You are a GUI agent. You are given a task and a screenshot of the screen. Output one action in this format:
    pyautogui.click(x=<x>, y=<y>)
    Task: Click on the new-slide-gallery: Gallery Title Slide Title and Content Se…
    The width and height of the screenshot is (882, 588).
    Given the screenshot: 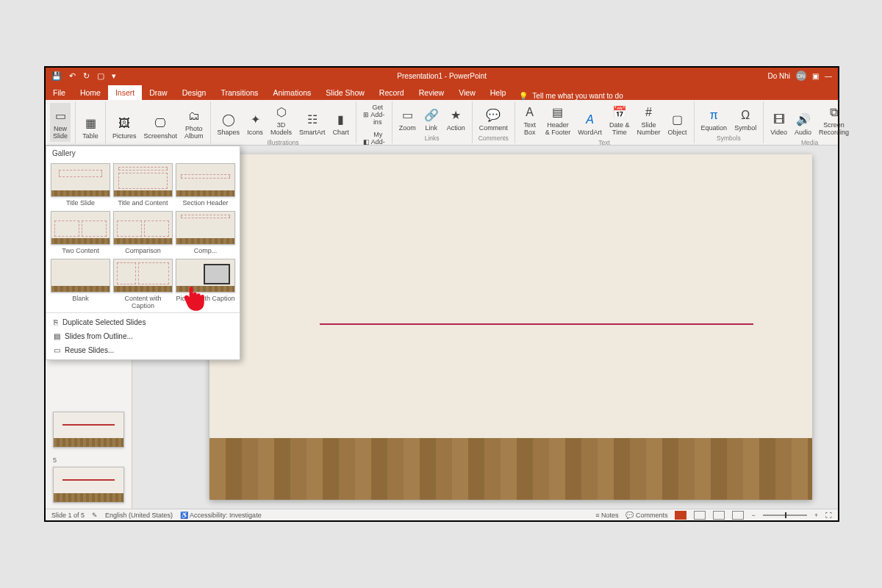 What is the action you would take?
    pyautogui.click(x=143, y=253)
    